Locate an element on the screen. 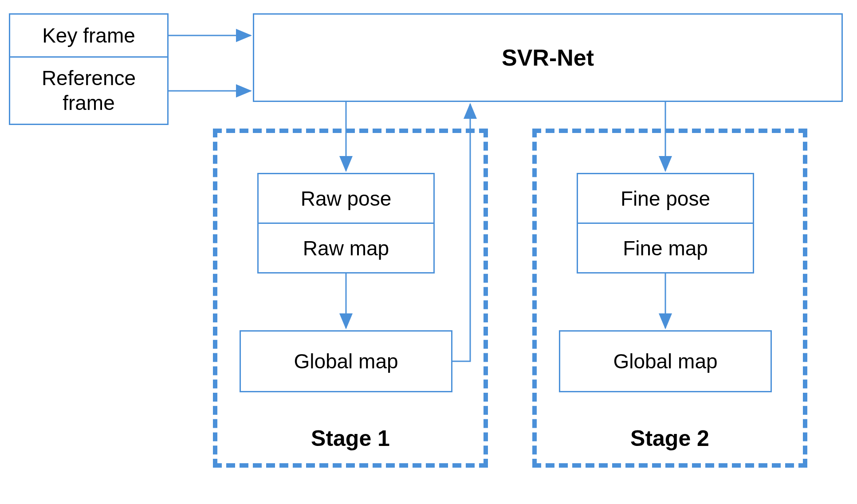 This screenshot has height=504, width=857. stage2-global-map-label: Global map is located at coordinates (665, 361).